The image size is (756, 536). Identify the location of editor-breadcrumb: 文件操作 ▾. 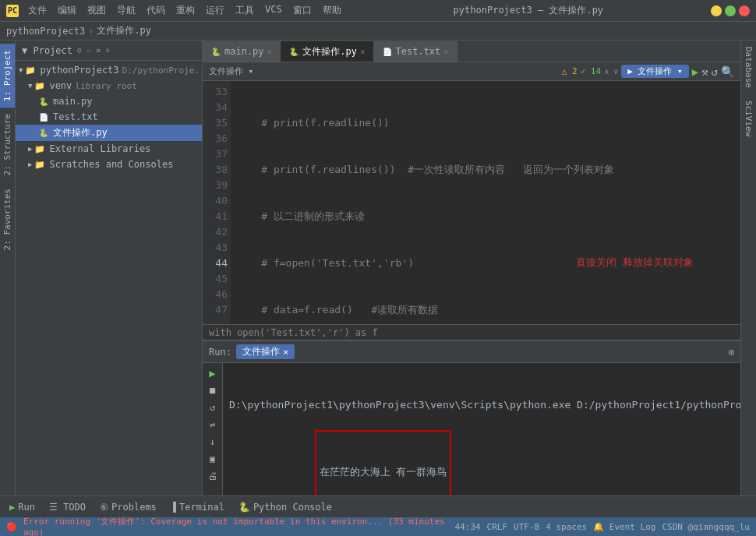
(231, 72).